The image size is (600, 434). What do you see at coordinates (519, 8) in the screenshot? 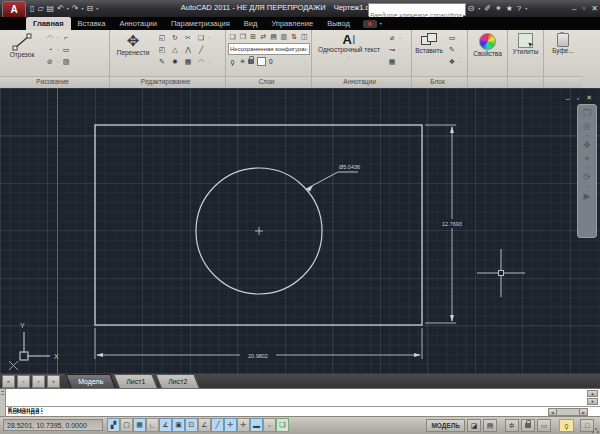
I see `help-icon: ?` at bounding box center [519, 8].